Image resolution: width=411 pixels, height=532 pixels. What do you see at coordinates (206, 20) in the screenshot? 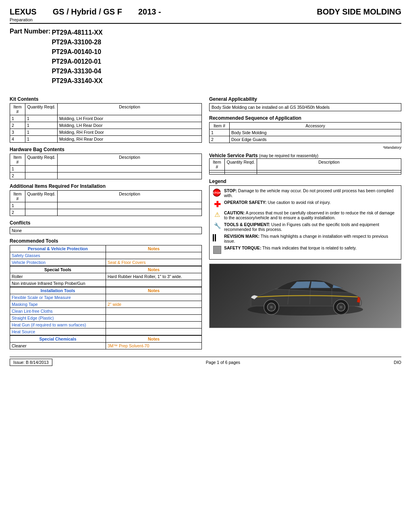
I see `header-sub: Preparation` at bounding box center [206, 20].